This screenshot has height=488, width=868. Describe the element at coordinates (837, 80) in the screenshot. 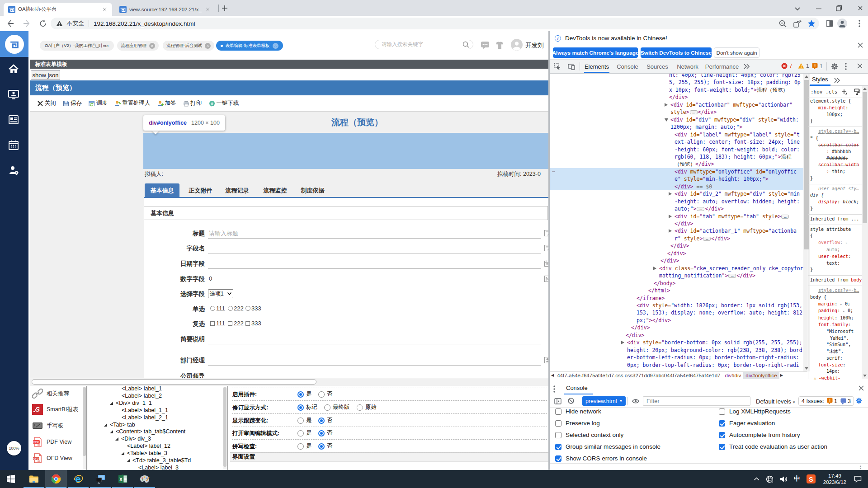

I see `styles-more-tabs-icon` at that location.